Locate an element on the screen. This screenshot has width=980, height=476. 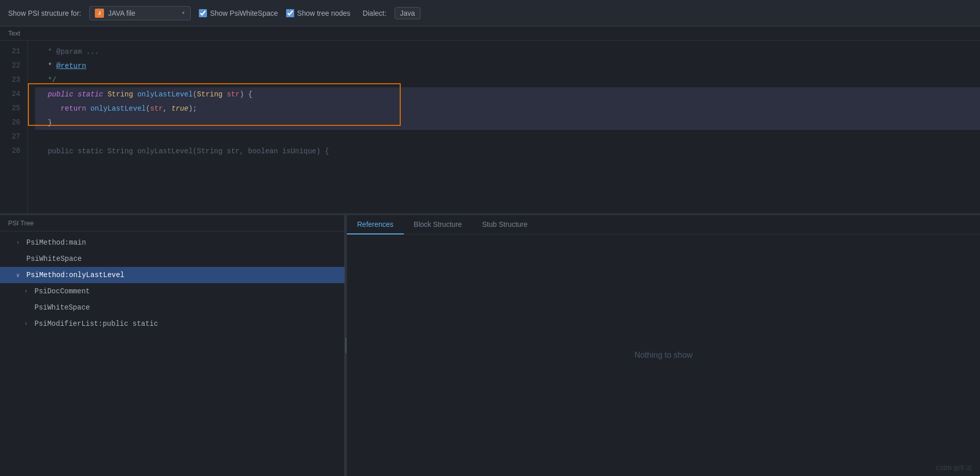
line-num-28: 28 is located at coordinates (10, 151).